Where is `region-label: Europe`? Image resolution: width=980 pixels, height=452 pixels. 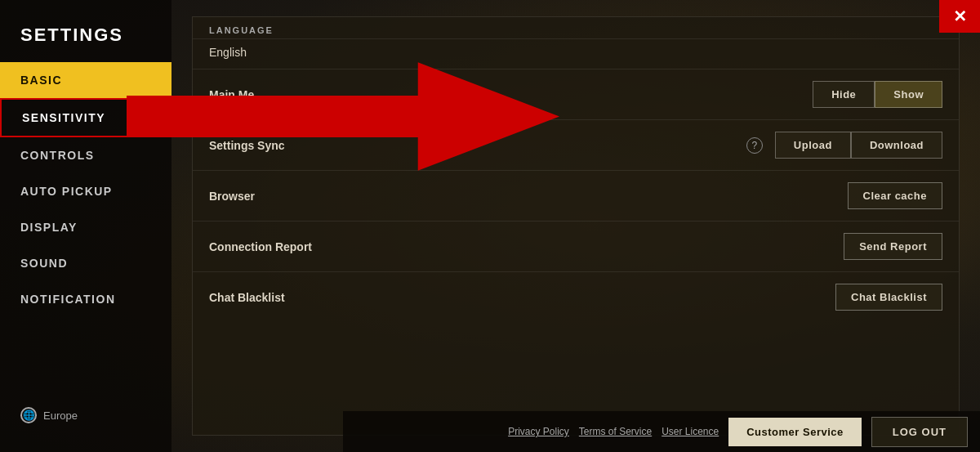 region-label: Europe is located at coordinates (60, 415).